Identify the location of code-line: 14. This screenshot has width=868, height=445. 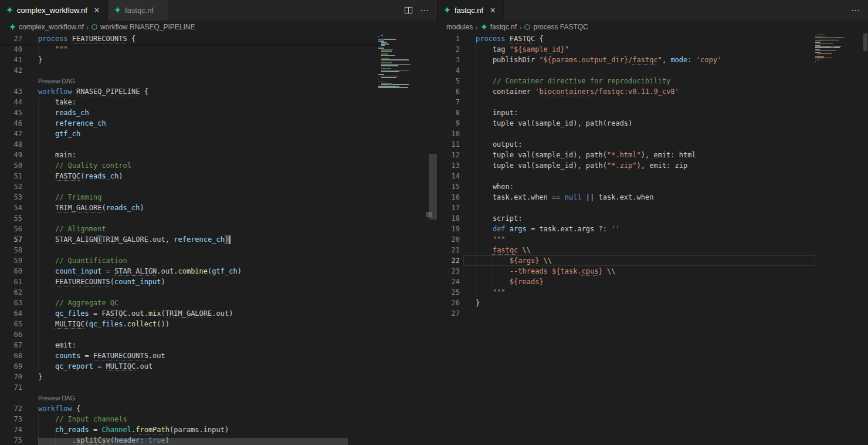
(653, 176).